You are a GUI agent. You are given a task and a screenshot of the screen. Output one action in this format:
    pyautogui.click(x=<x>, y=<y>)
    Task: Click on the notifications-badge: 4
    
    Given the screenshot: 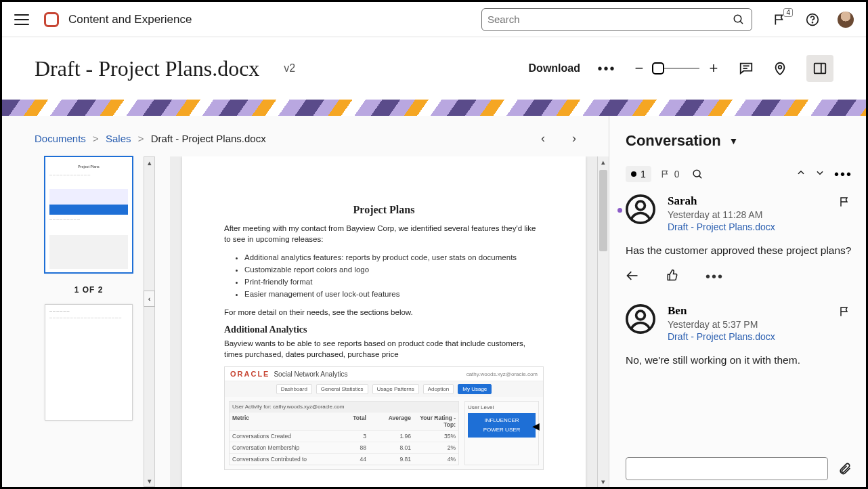 What is the action you would take?
    pyautogui.click(x=788, y=12)
    